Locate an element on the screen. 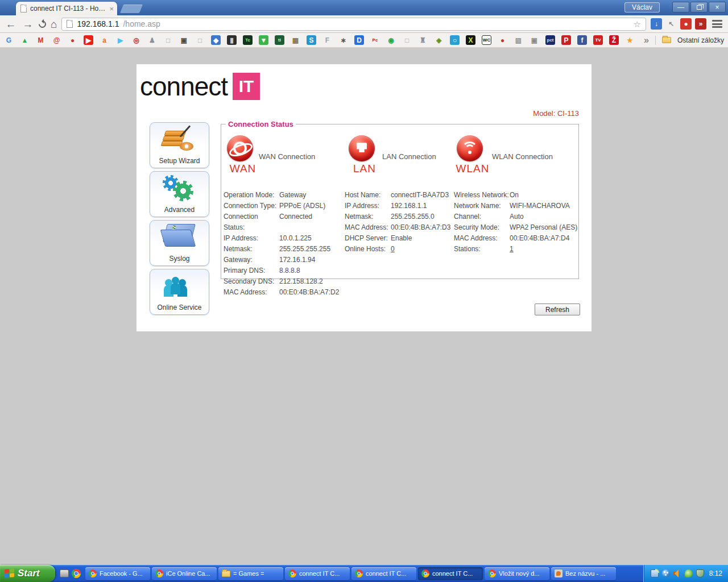 The width and height of the screenshot is (728, 582). tab-close-icon: × is located at coordinates (111, 9).